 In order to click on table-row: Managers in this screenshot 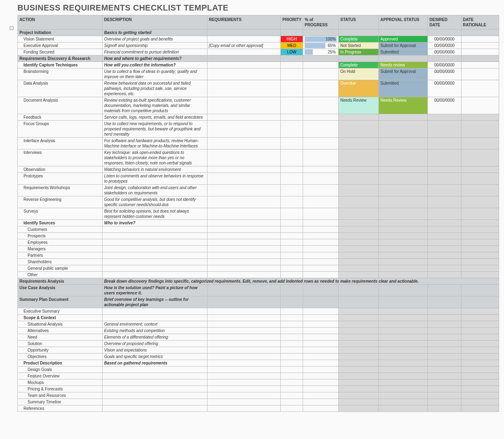, I will do `click(258, 249)`.